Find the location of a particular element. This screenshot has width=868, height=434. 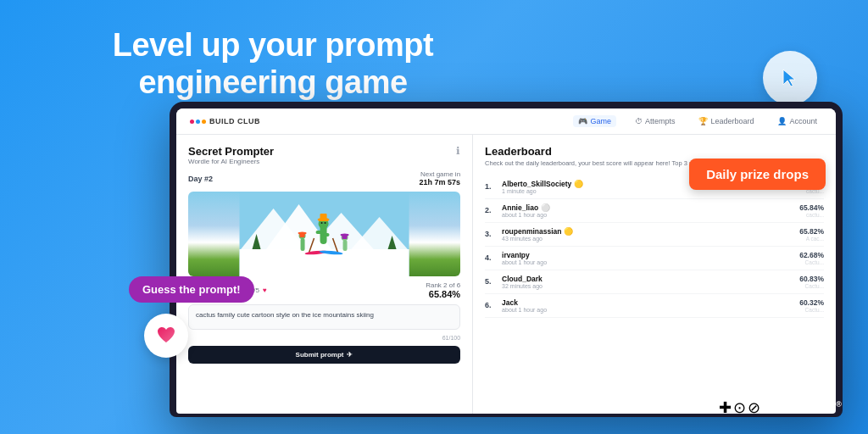

lb-score-col-2: 65.84% cactu... is located at coordinates (812, 210).